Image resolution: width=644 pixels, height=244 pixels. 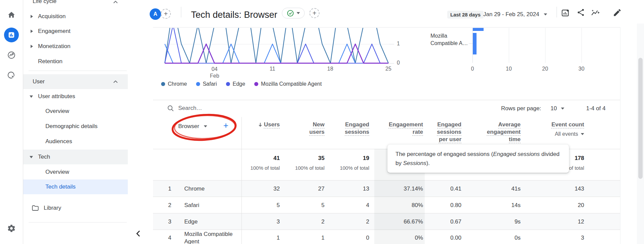 I want to click on sidebar-item-library: Library, so click(x=75, y=208).